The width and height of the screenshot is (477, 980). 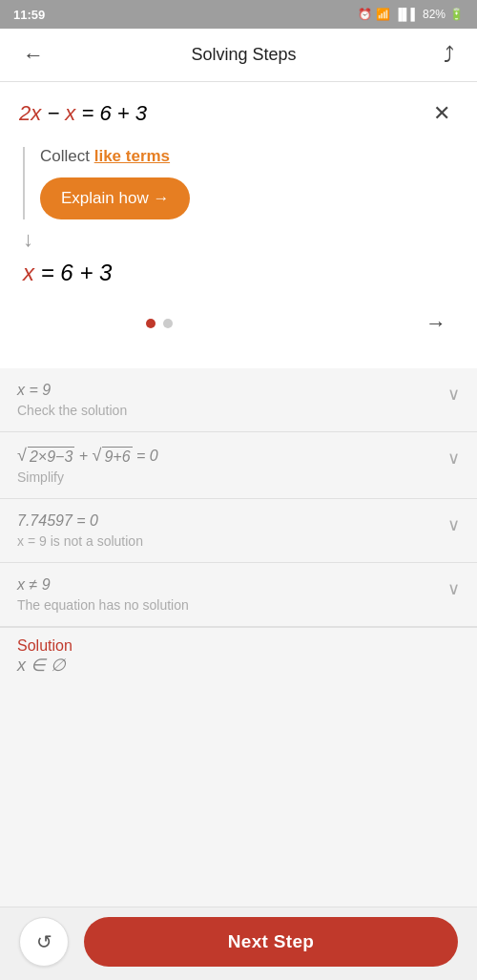 What do you see at coordinates (238, 646) in the screenshot?
I see `solution-label: Solution` at bounding box center [238, 646].